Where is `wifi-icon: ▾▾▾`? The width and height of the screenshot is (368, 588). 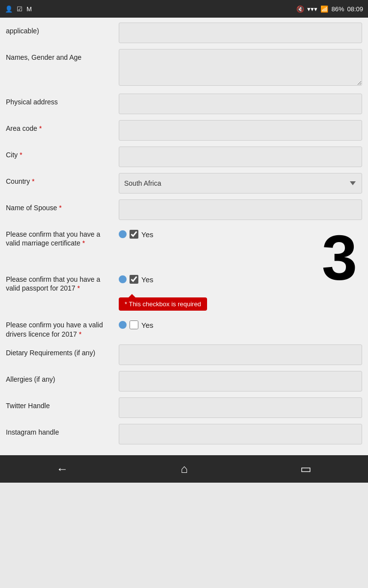 wifi-icon: ▾▾▾ is located at coordinates (312, 9).